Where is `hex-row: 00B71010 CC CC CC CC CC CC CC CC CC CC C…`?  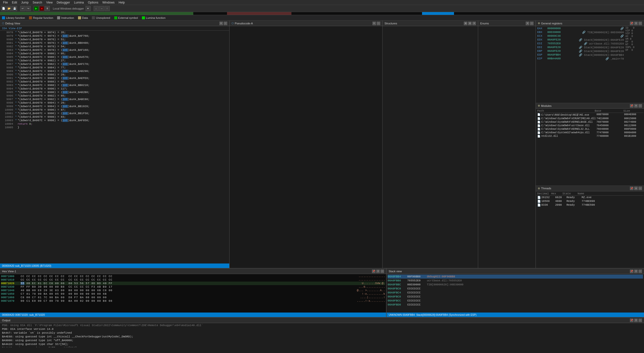 hex-row: 00B71010 CC CC CC CC CC CC CC CC CC CC C… is located at coordinates (193, 280).